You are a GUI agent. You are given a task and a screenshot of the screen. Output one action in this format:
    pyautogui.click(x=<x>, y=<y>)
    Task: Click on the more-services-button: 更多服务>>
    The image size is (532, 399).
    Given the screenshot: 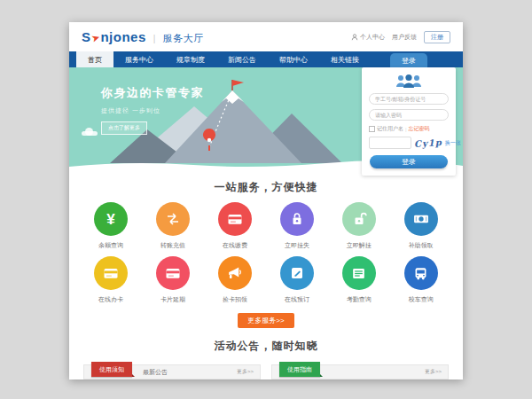 What is the action you would take?
    pyautogui.click(x=266, y=321)
    